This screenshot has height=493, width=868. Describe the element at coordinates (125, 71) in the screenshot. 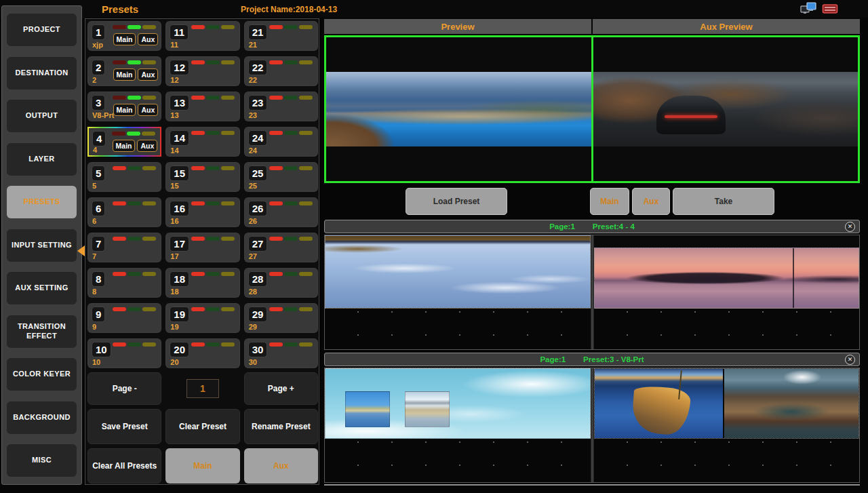

I see `preset-cell-2: 2 2 MainAux` at that location.